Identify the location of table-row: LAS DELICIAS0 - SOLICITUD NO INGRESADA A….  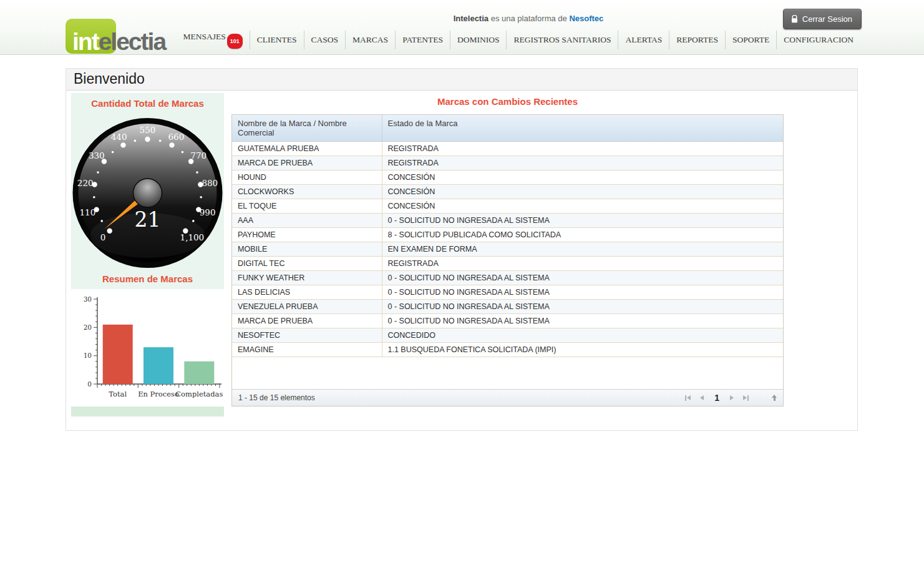
(508, 292).